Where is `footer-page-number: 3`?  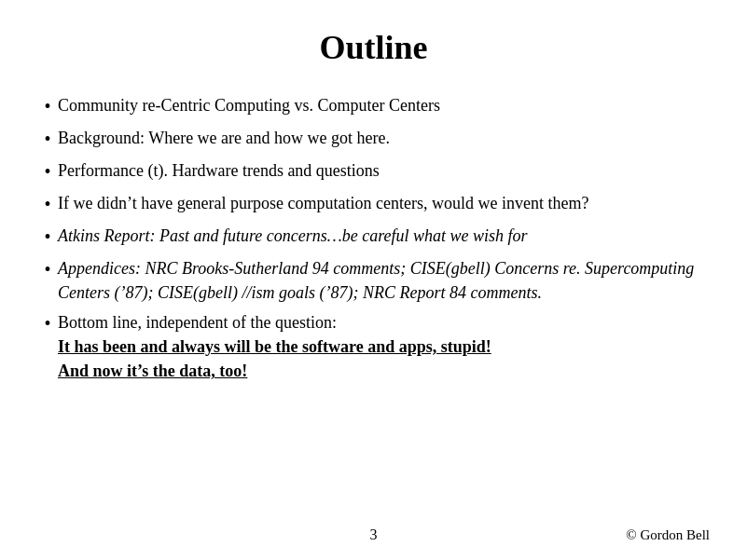
footer-page-number: 3 is located at coordinates (374, 535).